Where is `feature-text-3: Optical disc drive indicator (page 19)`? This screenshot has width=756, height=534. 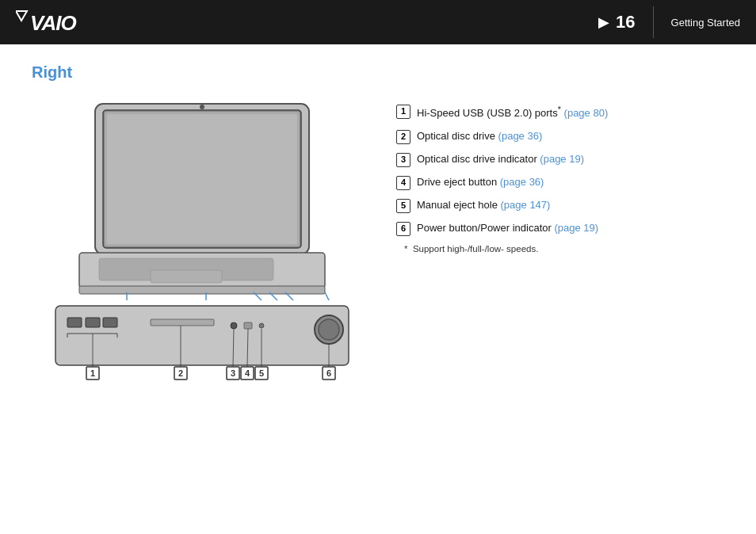 feature-text-3: Optical disc drive indicator (page 19) is located at coordinates (501, 159).